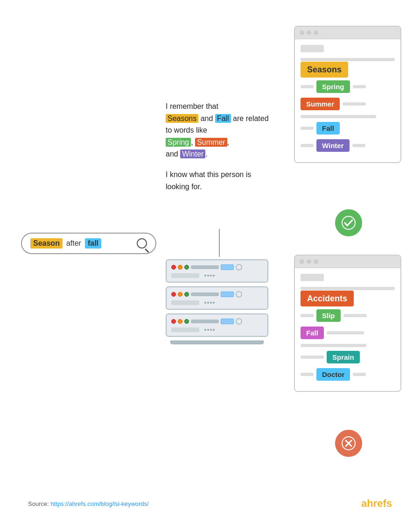 The height and width of the screenshot is (519, 420). Describe the element at coordinates (359, 87) in the screenshot. I see `row-line-right` at that location.